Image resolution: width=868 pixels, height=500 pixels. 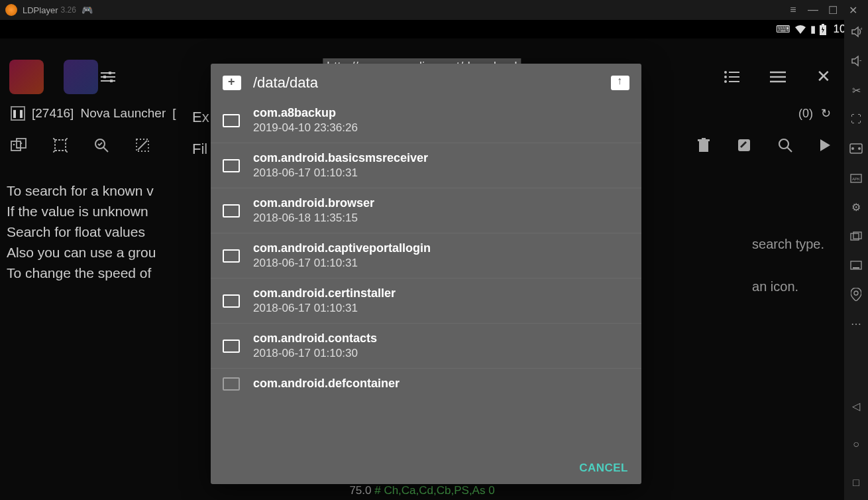 I want to click on close-icon: ✕, so click(x=824, y=77).